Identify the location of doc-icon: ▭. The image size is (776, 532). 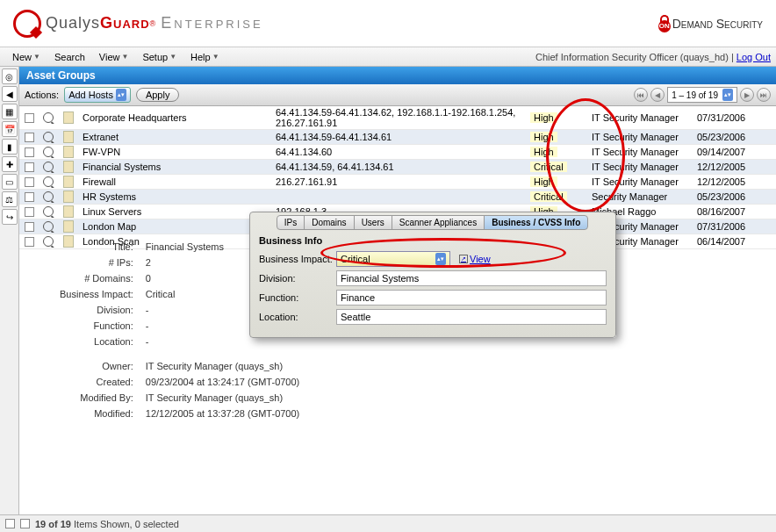
(10, 182).